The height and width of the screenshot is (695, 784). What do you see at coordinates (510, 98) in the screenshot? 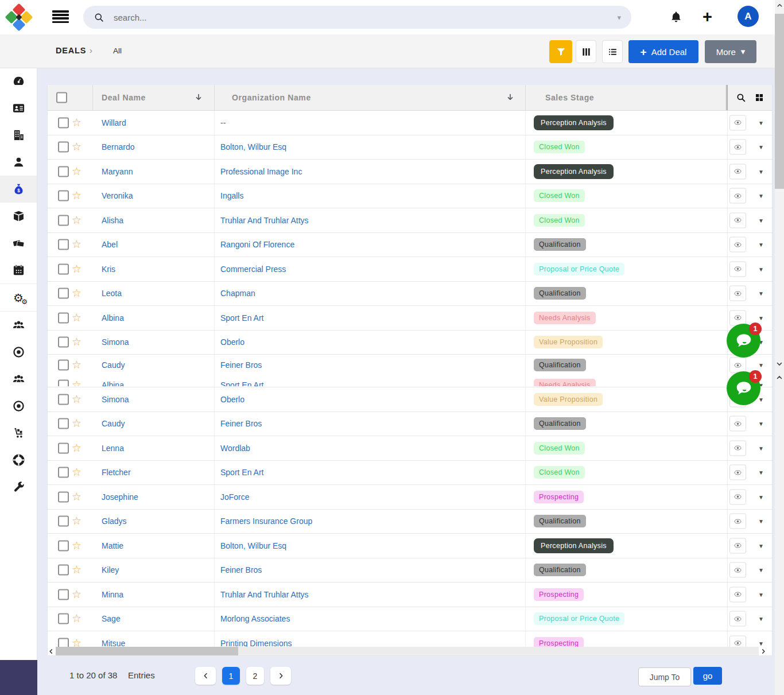
I see `sort-arrow-organization-icon` at bounding box center [510, 98].